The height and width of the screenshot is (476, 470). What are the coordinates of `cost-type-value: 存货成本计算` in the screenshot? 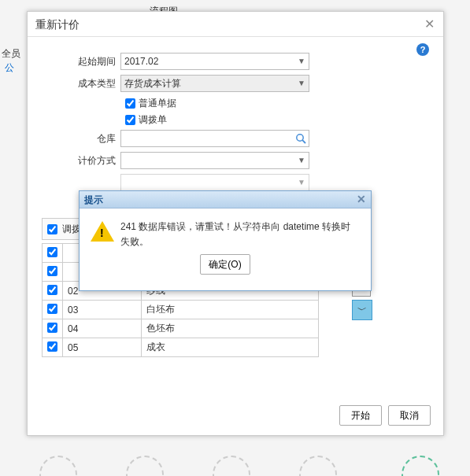 It's located at (153, 83).